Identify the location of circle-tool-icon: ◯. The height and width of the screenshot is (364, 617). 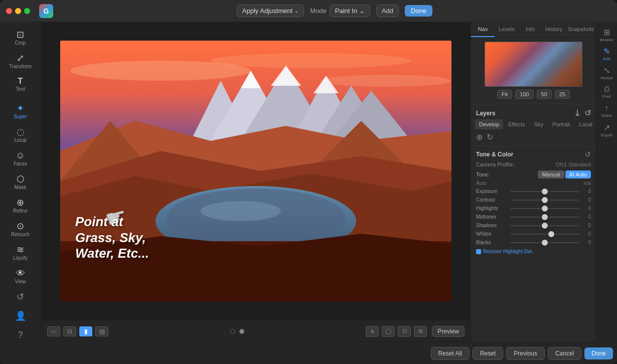
(388, 331).